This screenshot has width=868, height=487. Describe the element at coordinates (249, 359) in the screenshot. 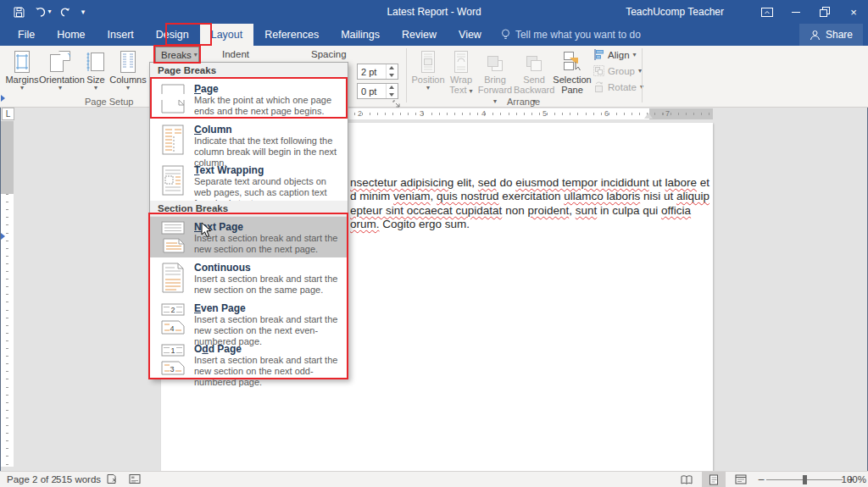

I see `menu-item-odd-page-break: 13 Odd Page Insert a section break and s…` at that location.